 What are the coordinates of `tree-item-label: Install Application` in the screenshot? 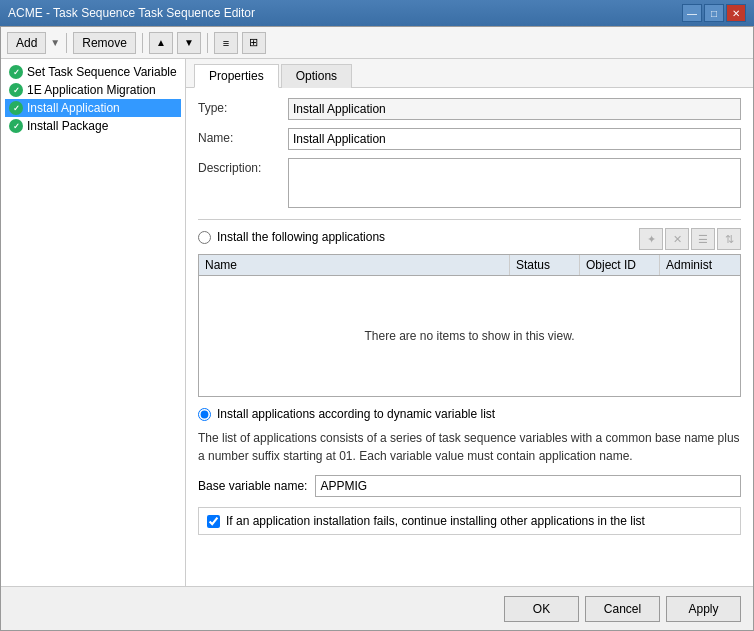 It's located at (74, 108).